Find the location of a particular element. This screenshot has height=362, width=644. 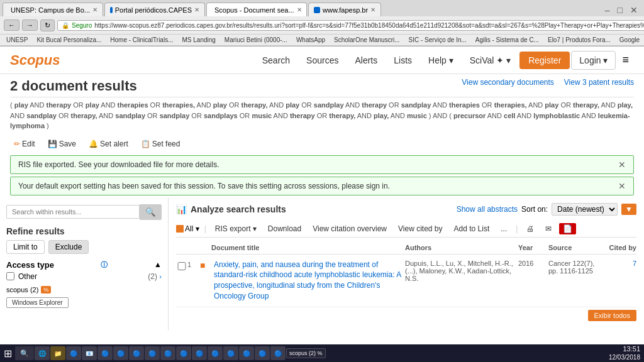

tab-capes: Portal periódicos.CAPES ✕ is located at coordinates (155, 9).